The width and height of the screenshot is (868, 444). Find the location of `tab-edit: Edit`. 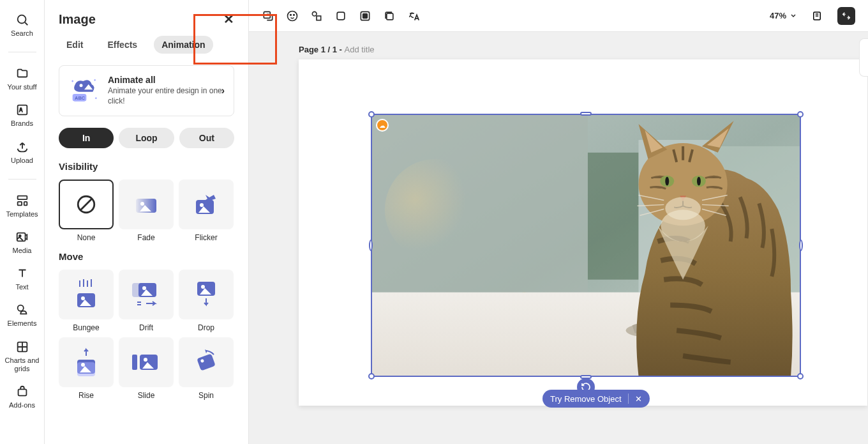

tab-edit: Edit is located at coordinates (75, 45).